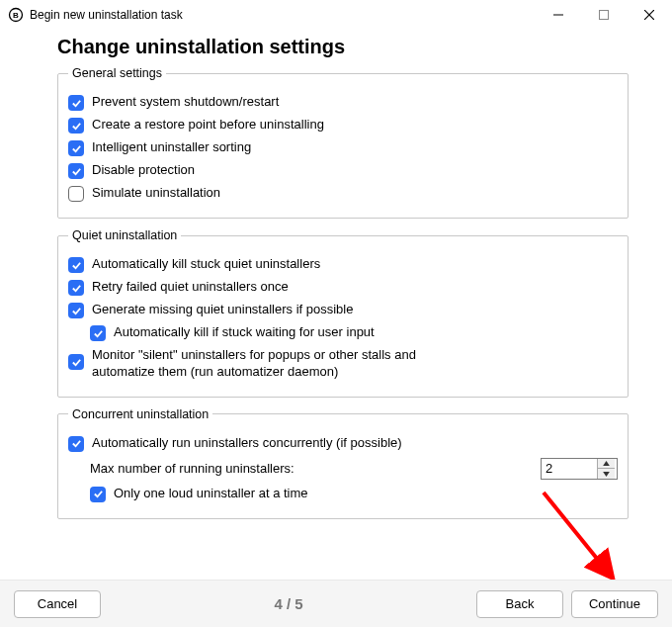  I want to click on checkbox-one-loud, so click(98, 494).